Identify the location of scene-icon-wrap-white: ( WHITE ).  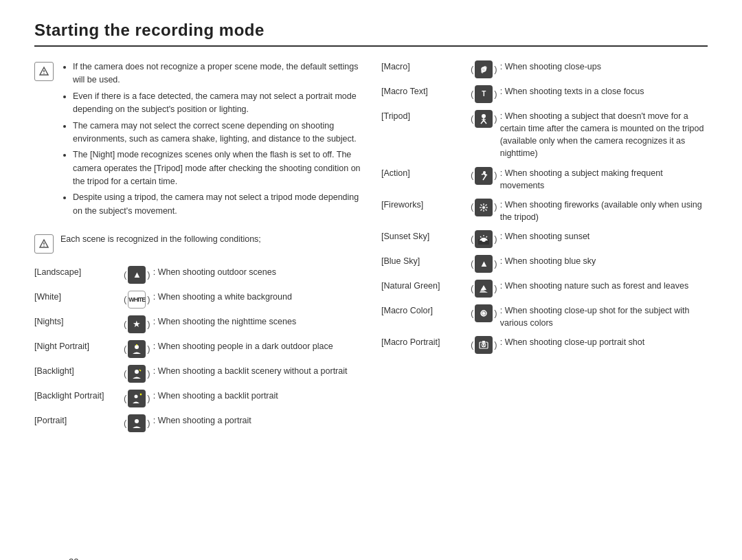
(137, 300).